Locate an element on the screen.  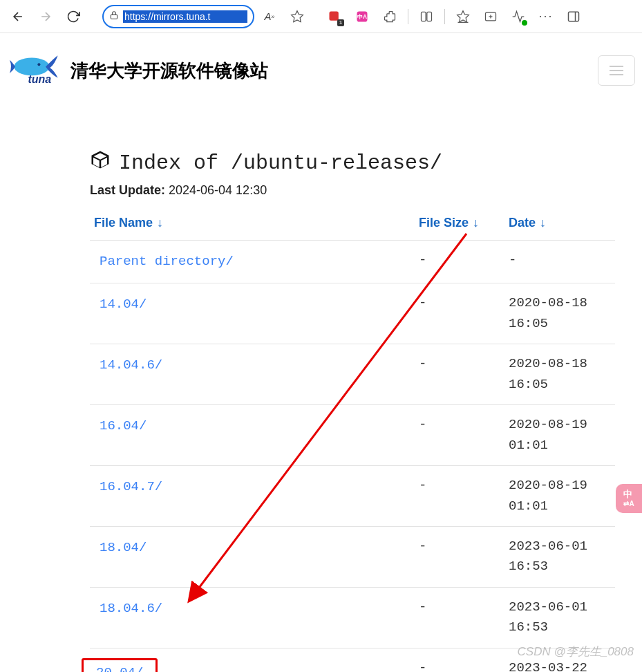
last-update-value: 2024-06-04 12:30 is located at coordinates (218, 190).